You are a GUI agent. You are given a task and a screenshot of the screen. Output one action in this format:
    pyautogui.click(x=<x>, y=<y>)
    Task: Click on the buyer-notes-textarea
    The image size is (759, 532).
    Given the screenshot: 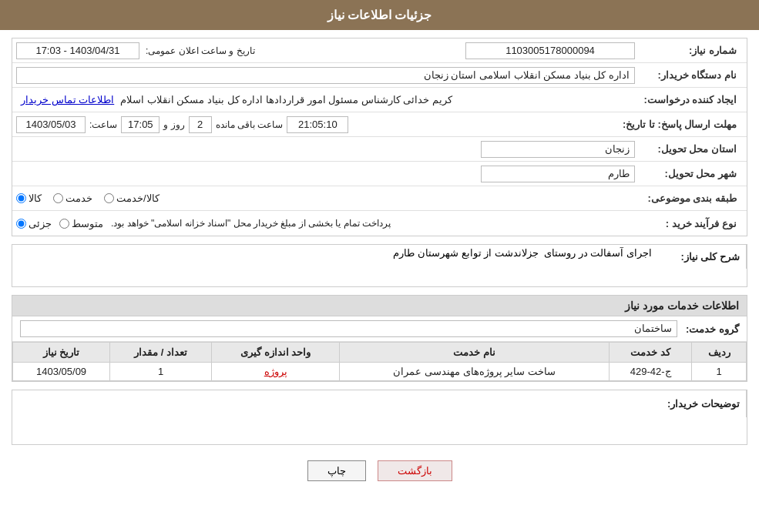 What is the action you would take?
    pyautogui.click(x=333, y=417)
    